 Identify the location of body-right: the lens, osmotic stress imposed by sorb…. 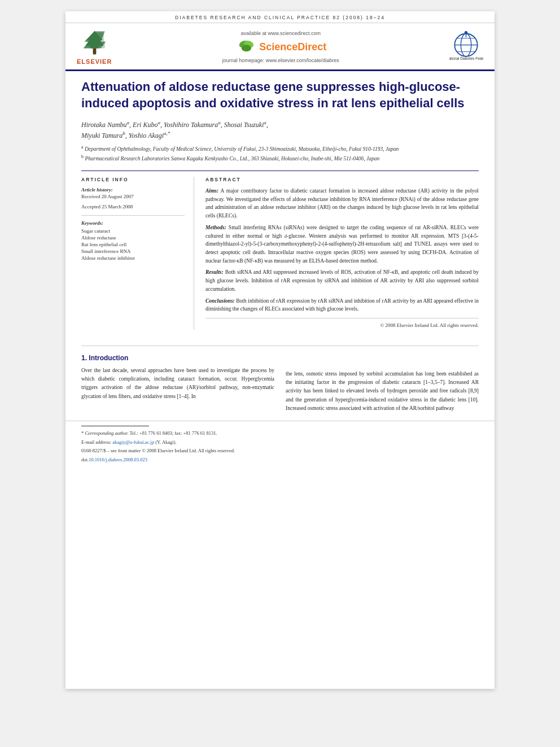
(382, 383).